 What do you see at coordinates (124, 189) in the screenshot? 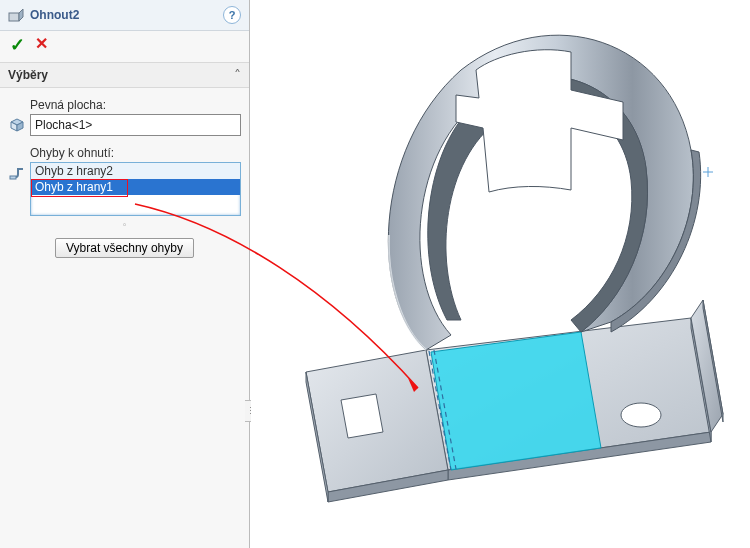
I see `bends-row: Ohyb z hrany2Ohyb z hrany1` at bounding box center [124, 189].